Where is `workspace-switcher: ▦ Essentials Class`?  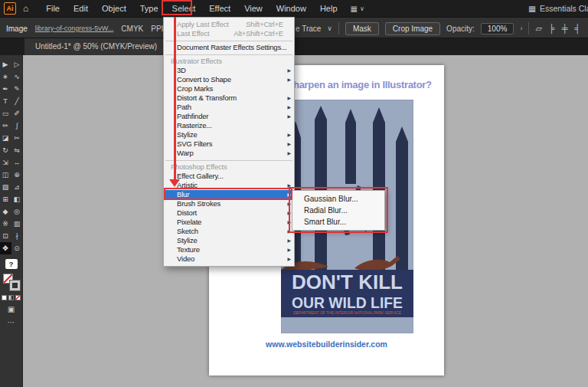 workspace-switcher: ▦ Essentials Class is located at coordinates (558, 8).